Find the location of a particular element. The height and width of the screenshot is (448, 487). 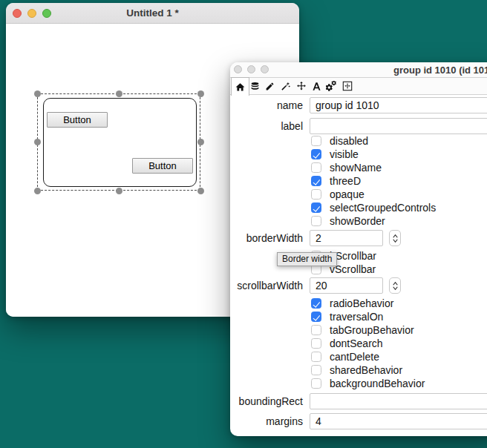

checkbox-row-selectgroupedcontrols: selectGroupedControls is located at coordinates (373, 208).